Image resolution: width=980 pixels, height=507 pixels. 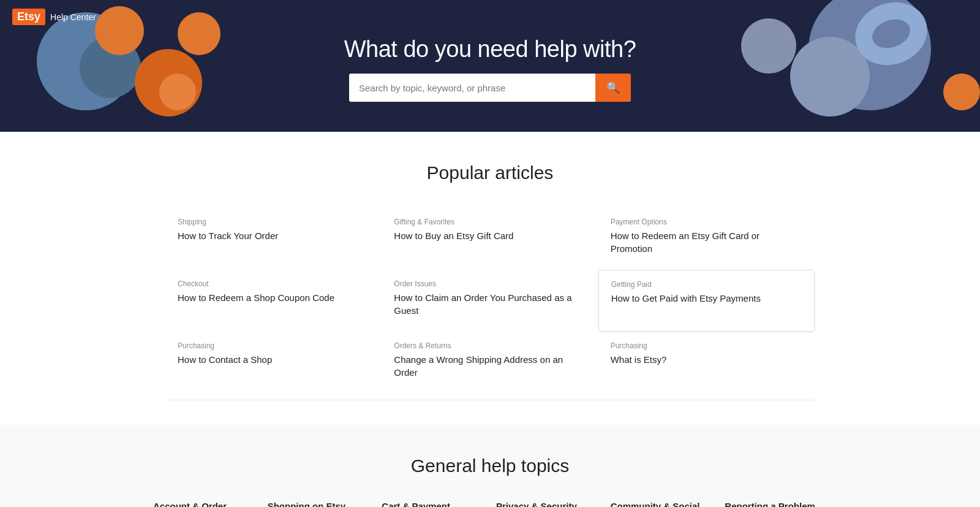 I want to click on article-title: How to Buy an Etsy Gift Card, so click(x=490, y=235).